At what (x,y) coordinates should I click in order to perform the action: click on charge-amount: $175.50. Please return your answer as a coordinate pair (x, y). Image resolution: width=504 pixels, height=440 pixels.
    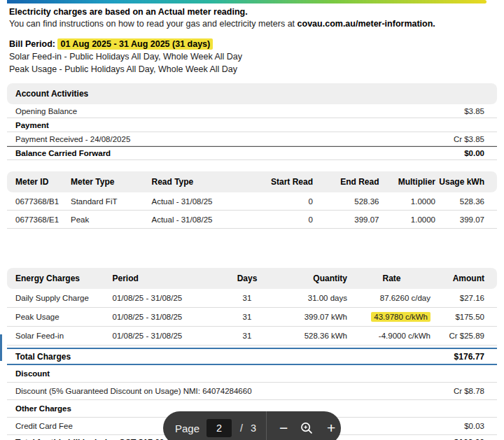
    Looking at the image, I should click on (465, 318).